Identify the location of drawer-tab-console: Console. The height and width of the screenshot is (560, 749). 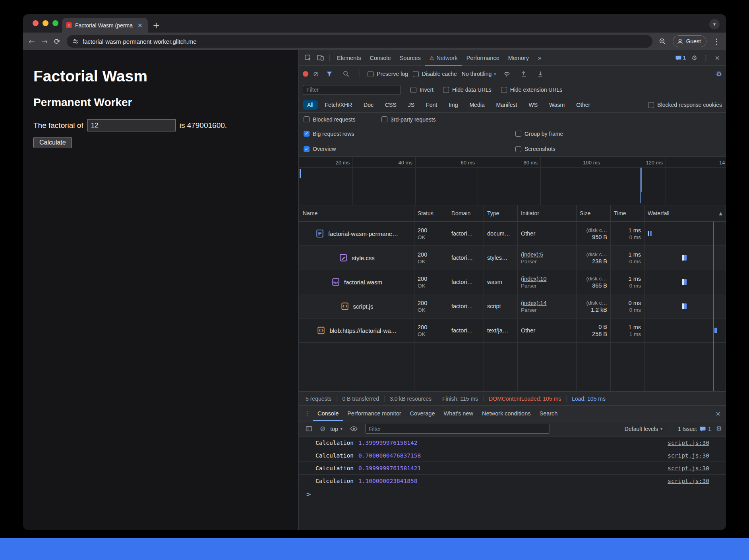
(328, 413).